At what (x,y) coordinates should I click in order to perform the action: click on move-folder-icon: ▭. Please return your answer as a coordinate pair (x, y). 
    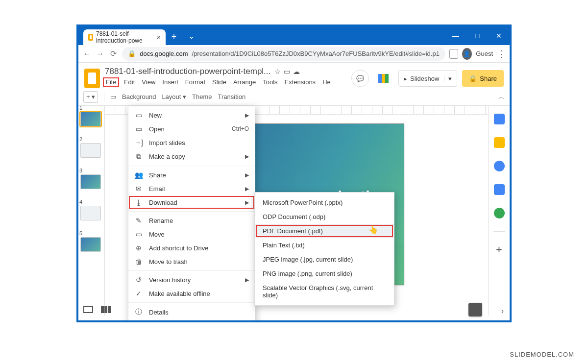
    Looking at the image, I should click on (287, 72).